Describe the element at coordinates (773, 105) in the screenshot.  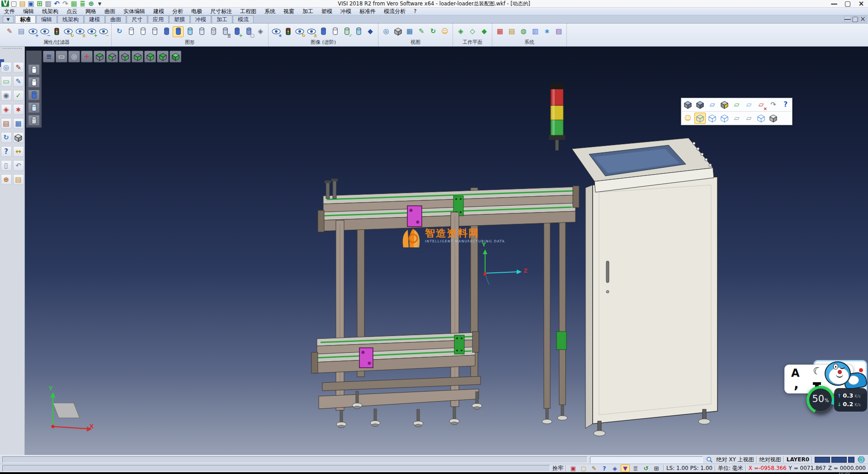
I see `fillet-icon: ↷` at that location.